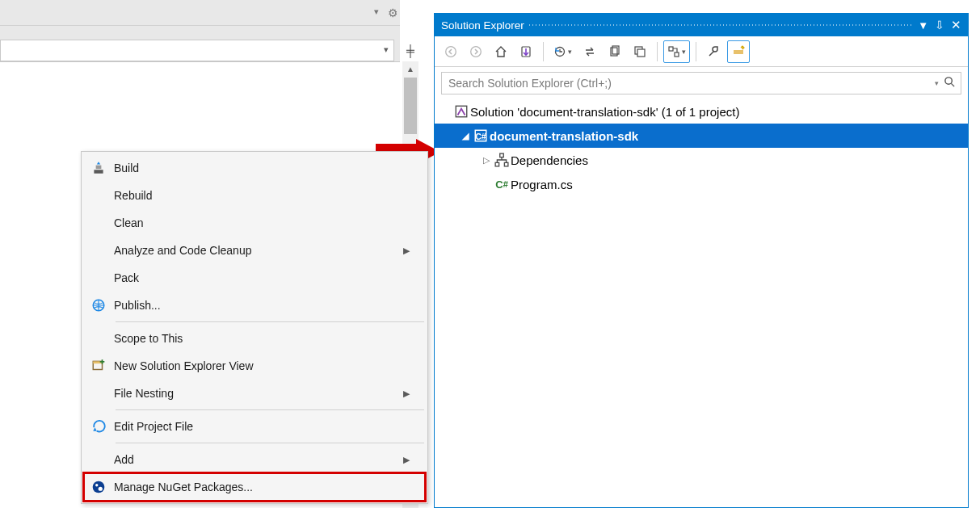  Describe the element at coordinates (263, 168) in the screenshot. I see `menu-label: Build` at that location.